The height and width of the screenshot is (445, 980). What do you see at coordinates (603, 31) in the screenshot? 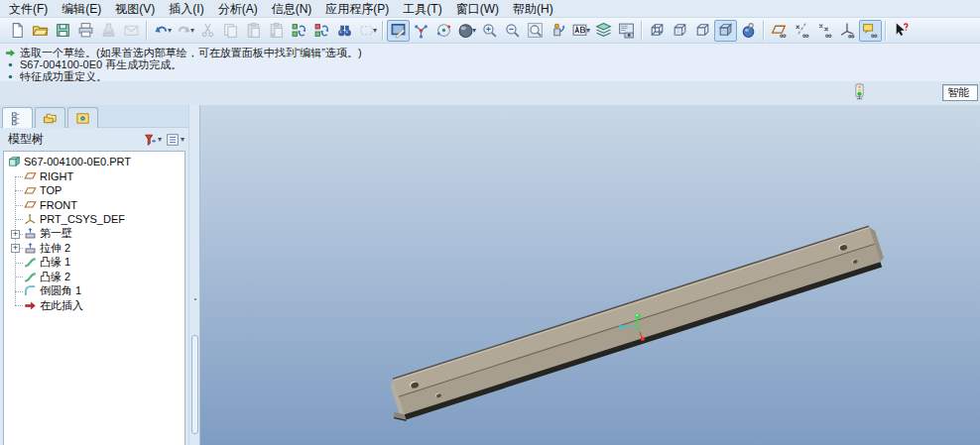
I see `layers-button` at bounding box center [603, 31].